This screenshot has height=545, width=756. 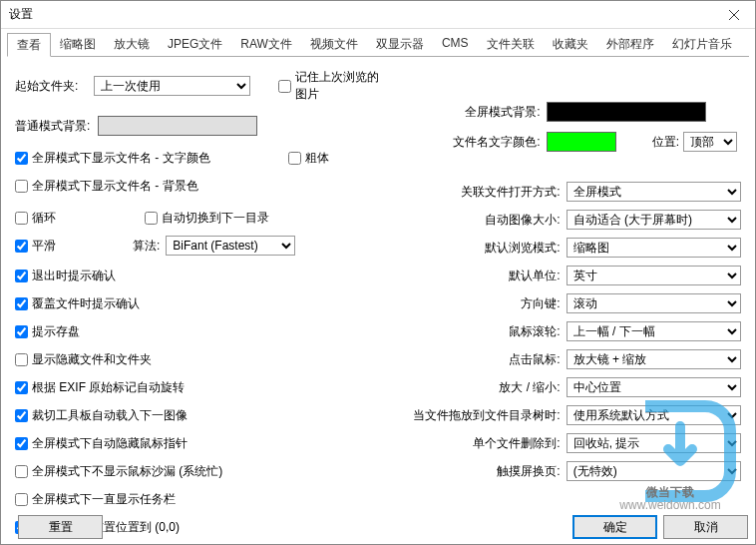 What do you see at coordinates (654, 303) in the screenshot?
I see `arrow-select: 滚动` at bounding box center [654, 303].